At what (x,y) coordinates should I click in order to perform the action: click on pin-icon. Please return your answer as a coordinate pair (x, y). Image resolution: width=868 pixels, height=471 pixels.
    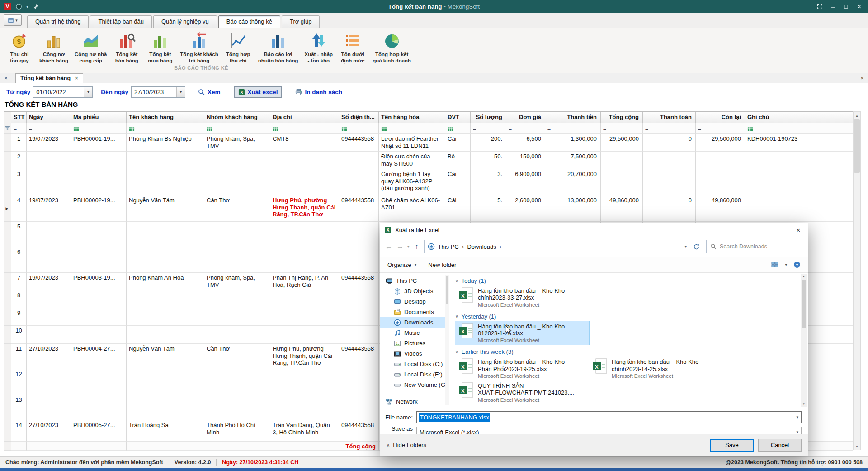
    Looking at the image, I should click on (36, 6).